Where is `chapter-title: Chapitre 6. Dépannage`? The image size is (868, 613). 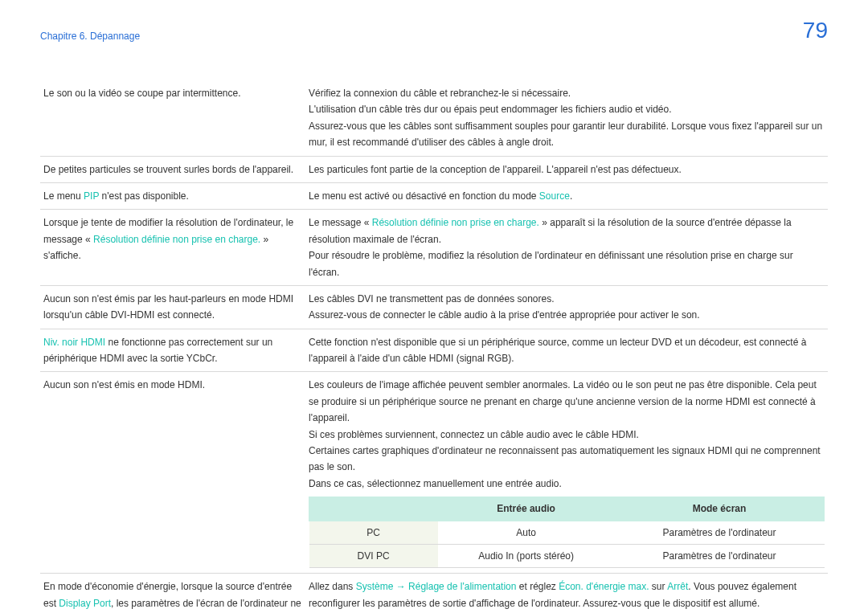 chapter-title: Chapitre 6. Dépannage is located at coordinates (90, 36).